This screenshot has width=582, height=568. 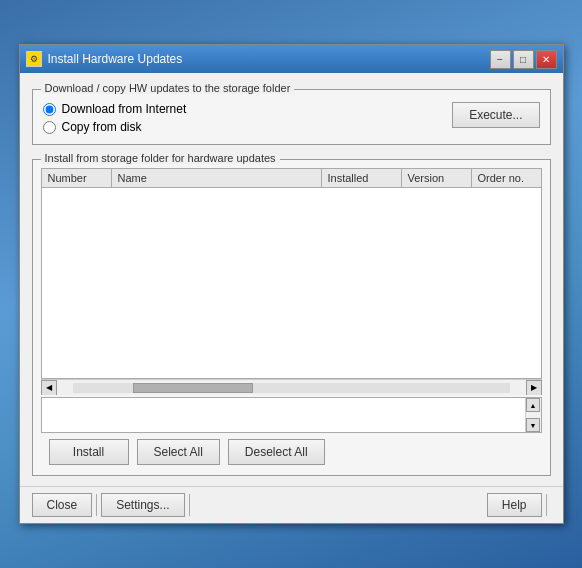 What do you see at coordinates (496, 113) in the screenshot?
I see `execute-area: Execute...` at bounding box center [496, 113].